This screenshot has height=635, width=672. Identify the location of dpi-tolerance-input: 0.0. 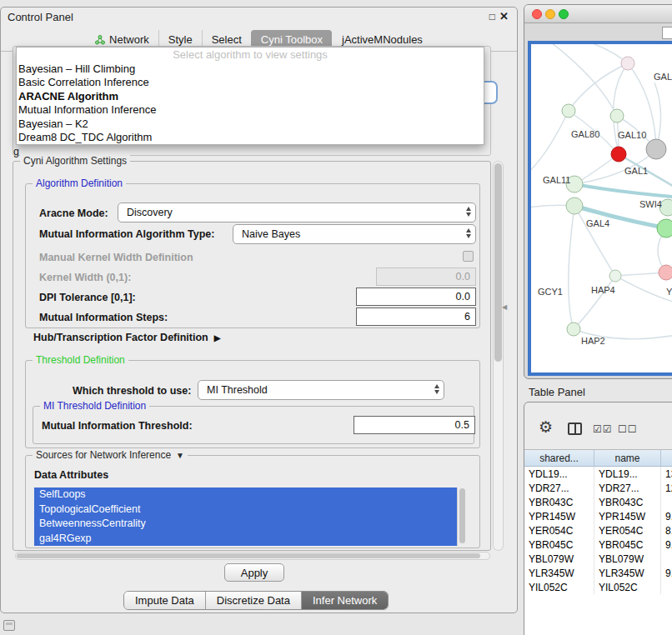
(416, 297).